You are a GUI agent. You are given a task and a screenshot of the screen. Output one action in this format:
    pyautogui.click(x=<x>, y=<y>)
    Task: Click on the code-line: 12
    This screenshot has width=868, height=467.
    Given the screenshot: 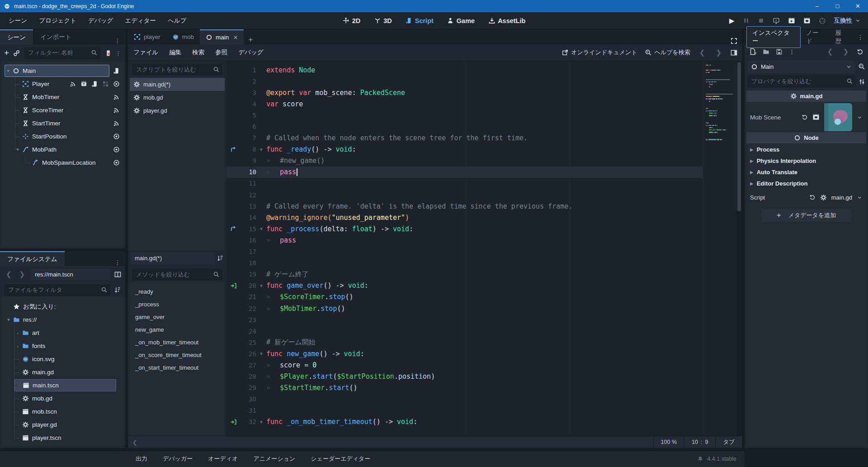 What is the action you would take?
    pyautogui.click(x=484, y=195)
    